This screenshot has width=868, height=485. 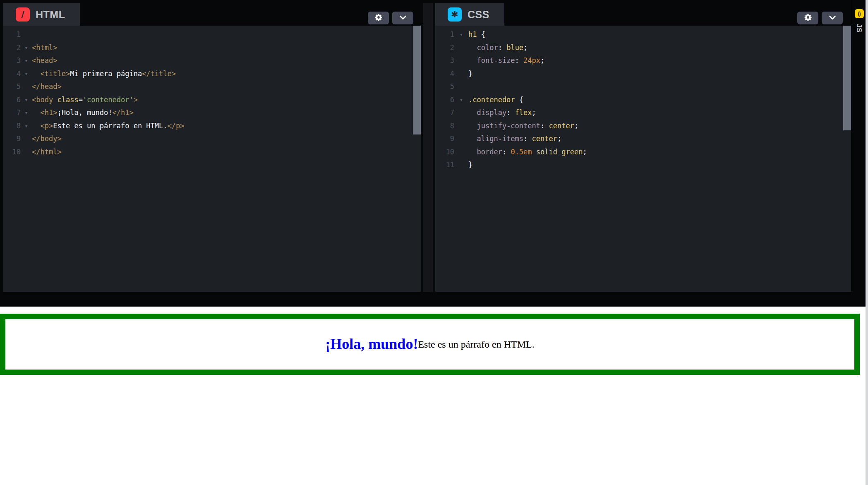 I want to click on css-collapse-button, so click(x=832, y=18).